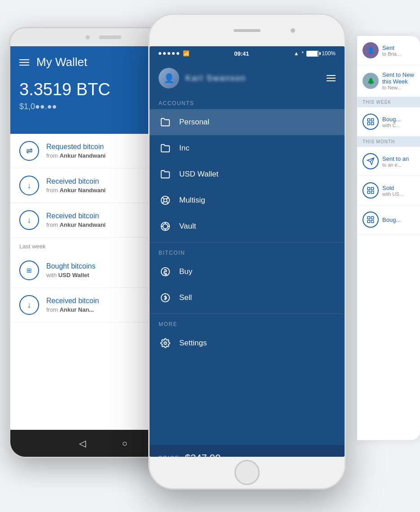  I want to click on ios-home-button, so click(247, 472).